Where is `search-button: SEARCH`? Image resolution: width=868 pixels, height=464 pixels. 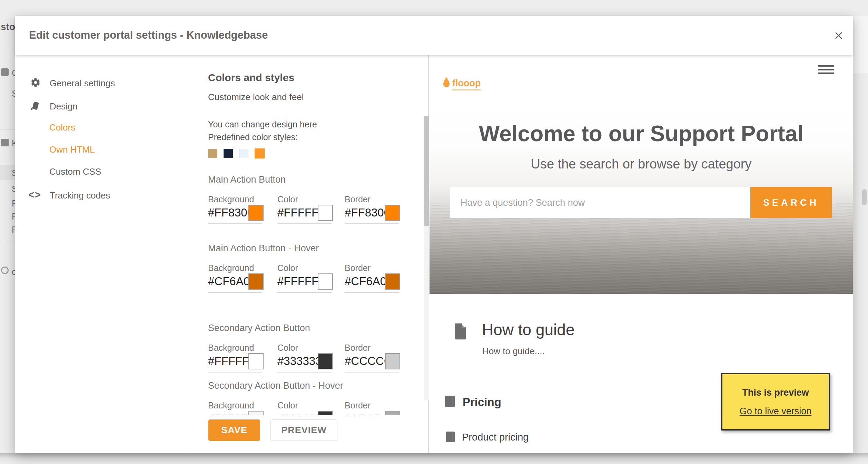 search-button: SEARCH is located at coordinates (791, 203).